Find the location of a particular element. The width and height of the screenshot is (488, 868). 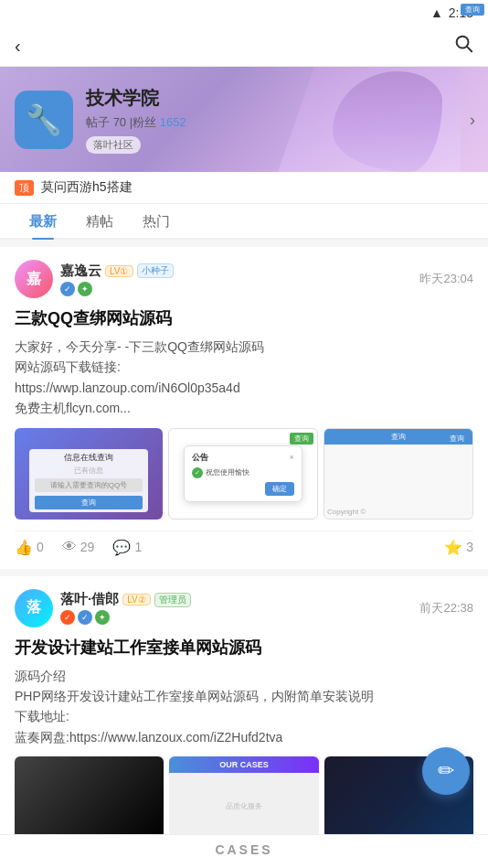

post2-line-1: 源码介绍 is located at coordinates (244, 676).